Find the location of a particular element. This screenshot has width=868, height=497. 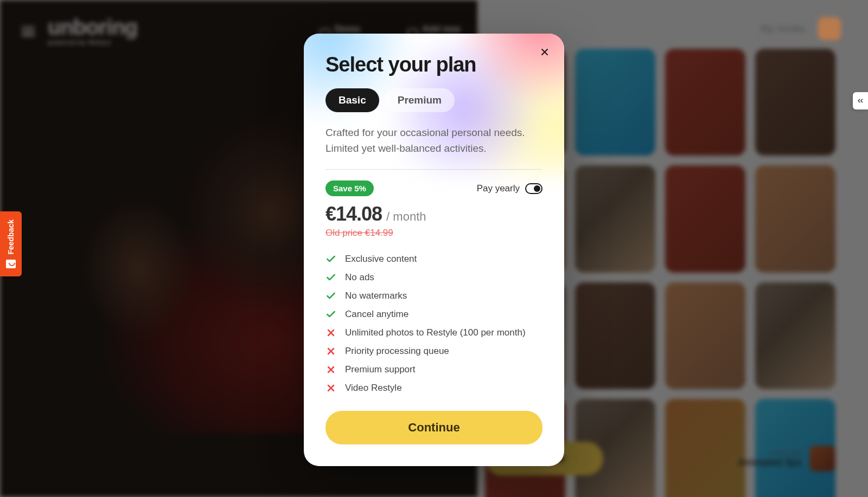

old-price: Old price €14.99 is located at coordinates (359, 233).